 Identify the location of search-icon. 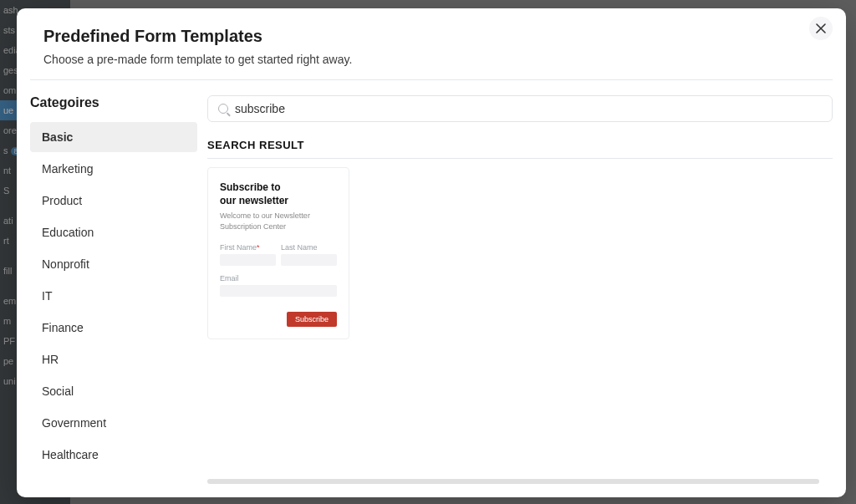
(223, 109).